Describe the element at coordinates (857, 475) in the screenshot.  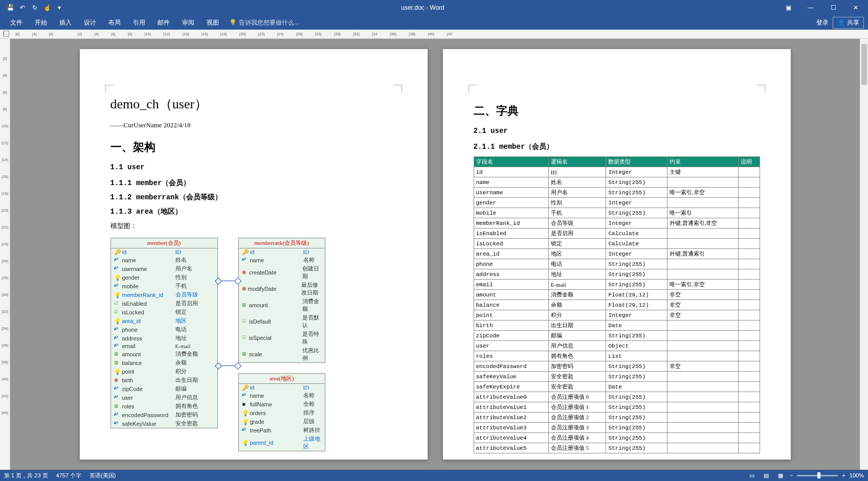
I see `zoom-level: 100%` at that location.